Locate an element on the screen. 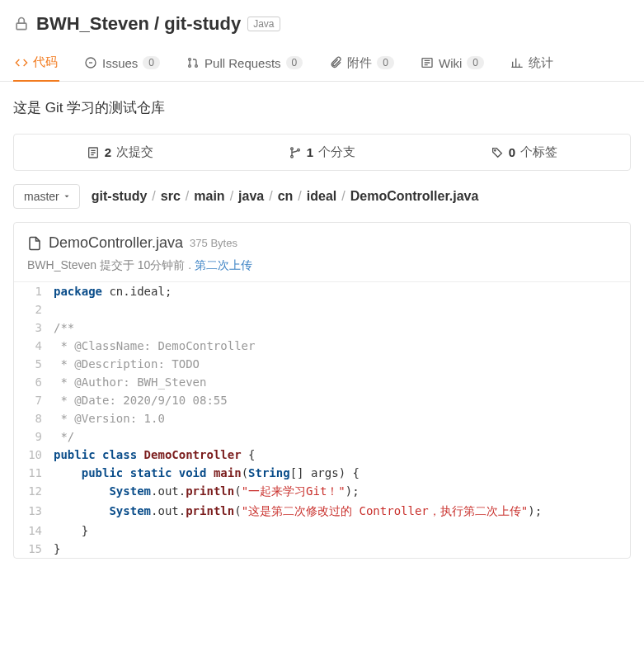 This screenshot has width=644, height=661. code-line: 6 * @Author: BWH_Steven is located at coordinates (322, 382).